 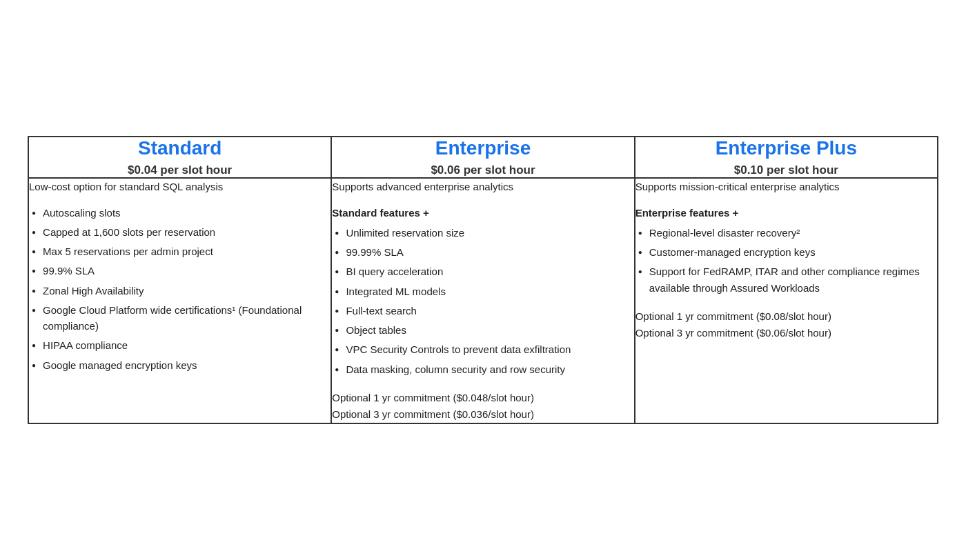 I want to click on enterprise-feature-label: Standard features +, so click(x=483, y=212).